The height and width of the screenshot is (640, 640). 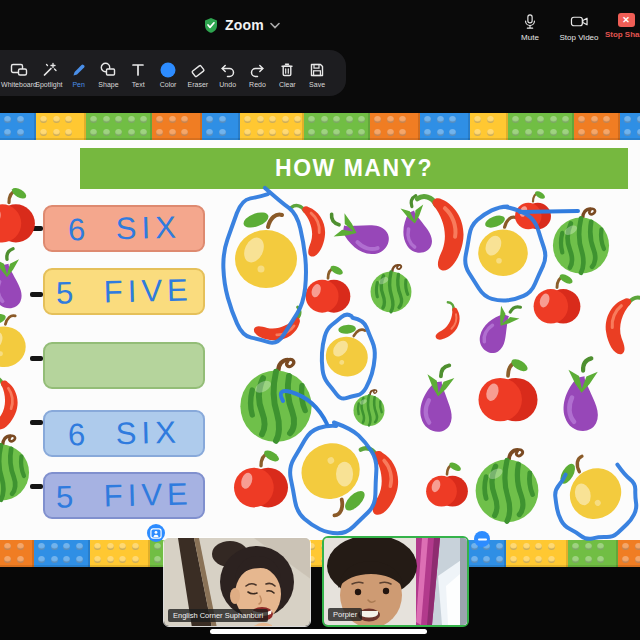 What do you see at coordinates (257, 70) in the screenshot?
I see `redo-icon` at bounding box center [257, 70].